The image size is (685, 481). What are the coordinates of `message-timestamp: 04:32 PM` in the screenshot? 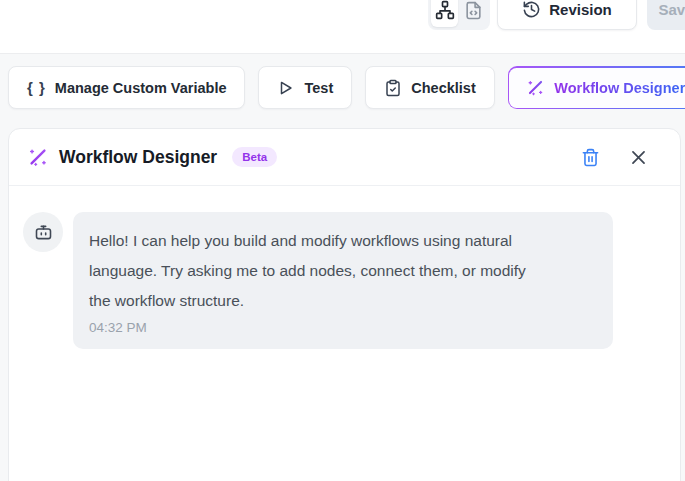 It's located at (343, 328).